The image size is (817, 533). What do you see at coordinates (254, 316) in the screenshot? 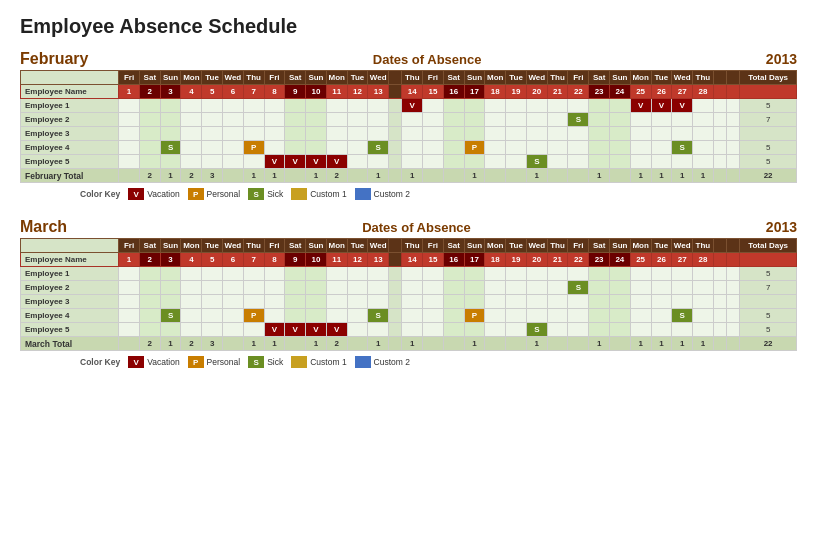
I see `emp-day-cell: P` at bounding box center [254, 316].